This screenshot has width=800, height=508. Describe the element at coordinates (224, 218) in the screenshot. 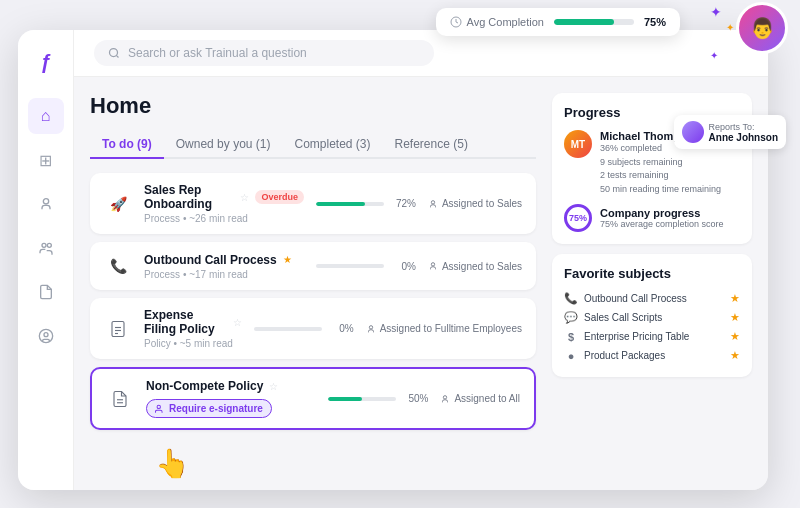

I see `item-meta: Process • ~26 min read` at that location.